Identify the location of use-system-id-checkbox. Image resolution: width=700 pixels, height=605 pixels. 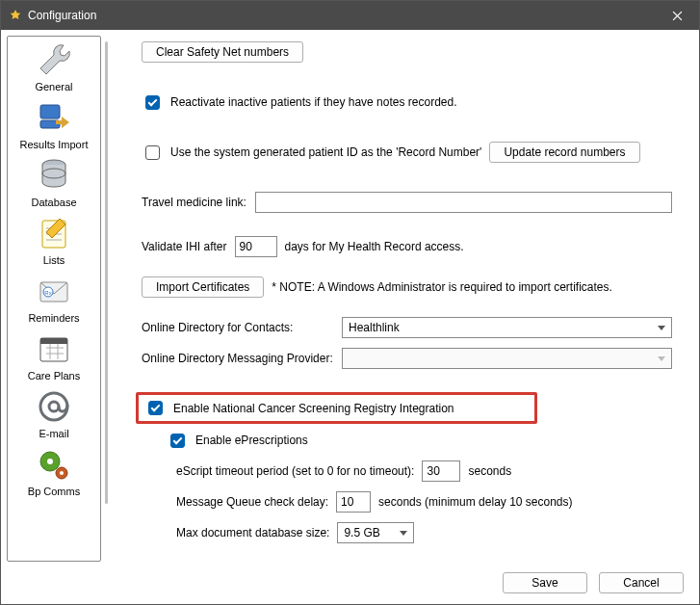
(152, 152).